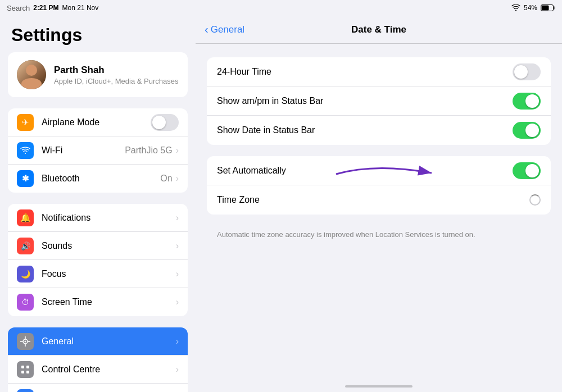 The image size is (562, 392). Describe the element at coordinates (98, 246) in the screenshot. I see `sidebar-item-sounds: 🔊 Sounds ›` at that location.